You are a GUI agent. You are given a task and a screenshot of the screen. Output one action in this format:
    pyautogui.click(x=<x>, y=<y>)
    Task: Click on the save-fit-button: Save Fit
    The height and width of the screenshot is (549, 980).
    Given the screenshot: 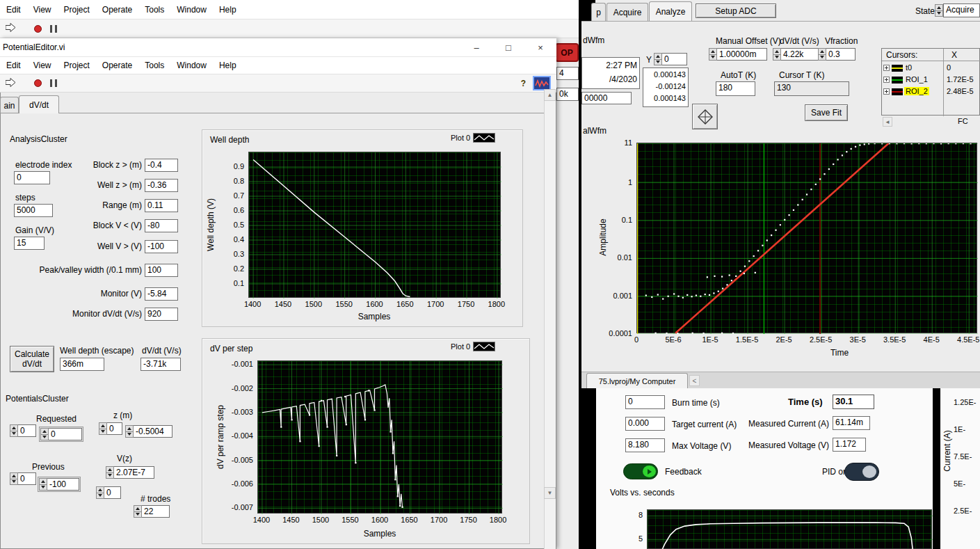 What is the action you would take?
    pyautogui.click(x=826, y=113)
    